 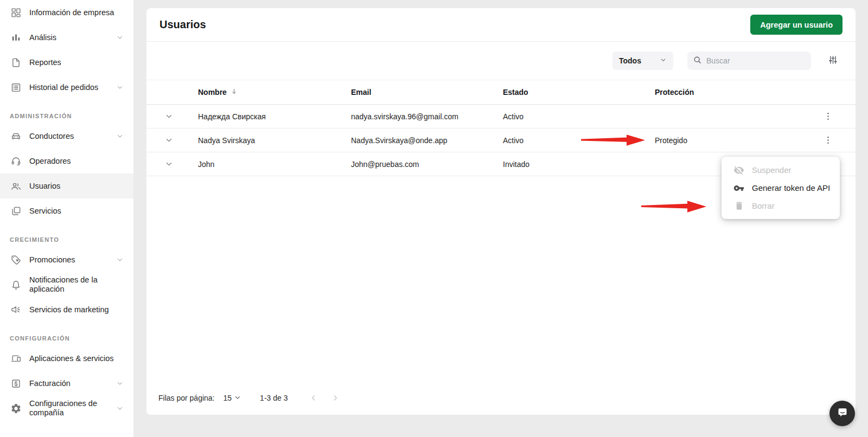 I want to click on reports-icon, so click(x=16, y=62).